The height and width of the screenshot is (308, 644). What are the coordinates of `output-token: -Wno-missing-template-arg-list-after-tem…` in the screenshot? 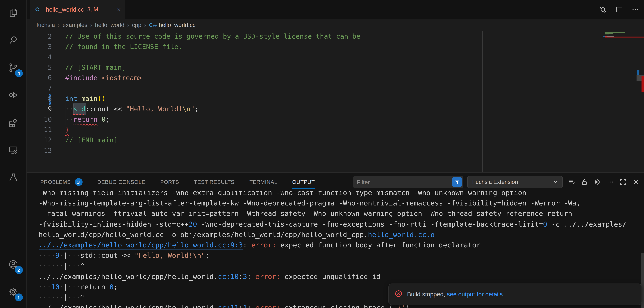 It's located at (310, 203).